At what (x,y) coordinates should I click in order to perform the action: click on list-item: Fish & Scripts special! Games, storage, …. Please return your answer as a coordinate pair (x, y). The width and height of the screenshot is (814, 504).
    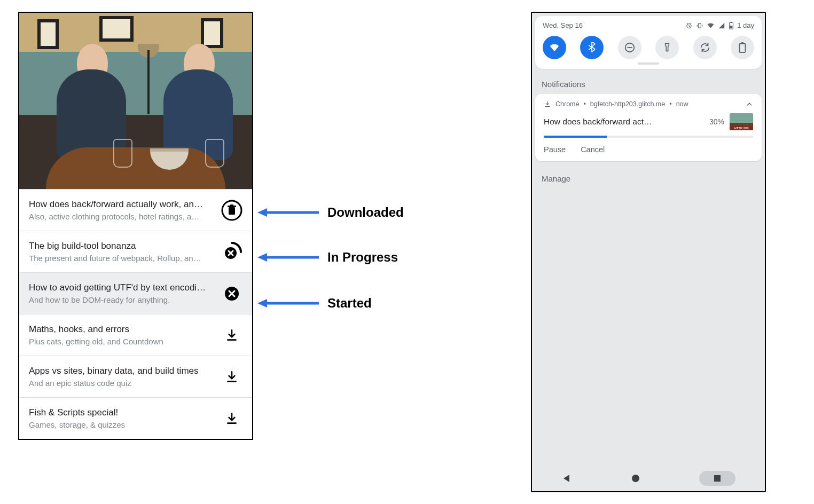
    Looking at the image, I should click on (136, 418).